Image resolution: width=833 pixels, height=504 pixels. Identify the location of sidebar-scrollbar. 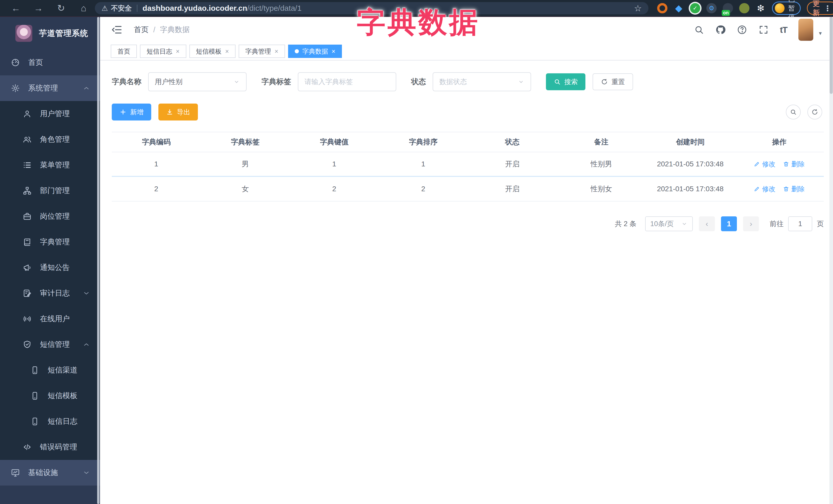
(98, 260).